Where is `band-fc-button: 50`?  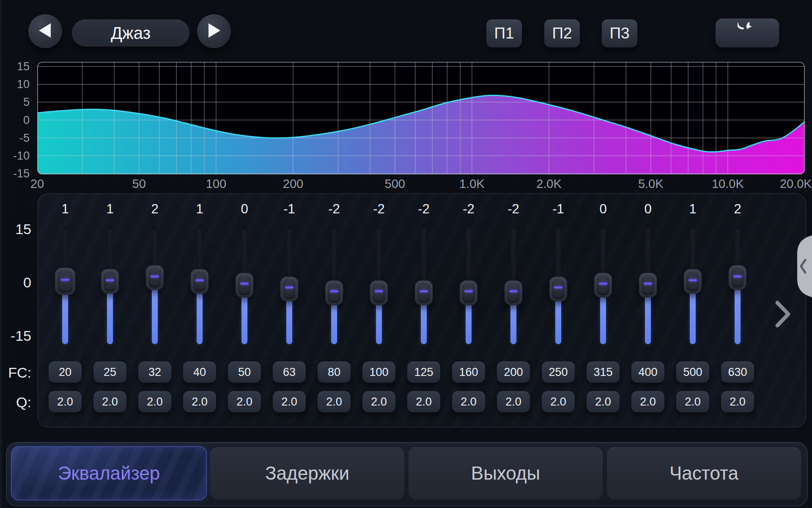 band-fc-button: 50 is located at coordinates (244, 372).